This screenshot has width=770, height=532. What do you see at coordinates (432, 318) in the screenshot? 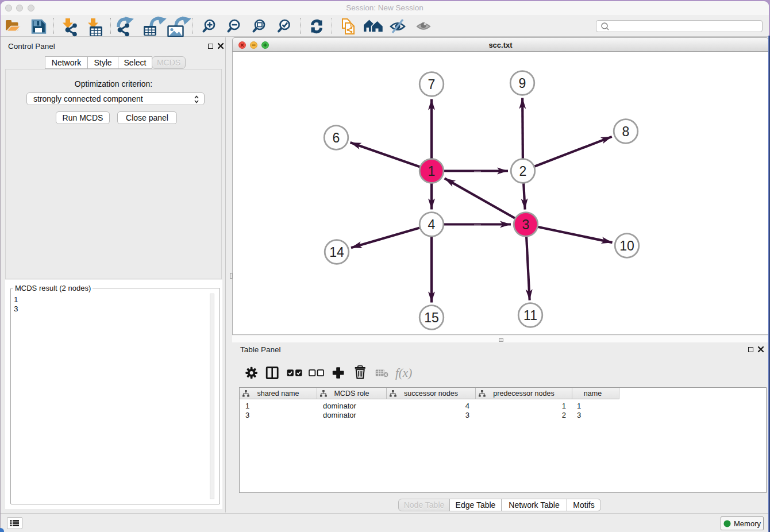
I see `svg-text: 15` at bounding box center [432, 318].